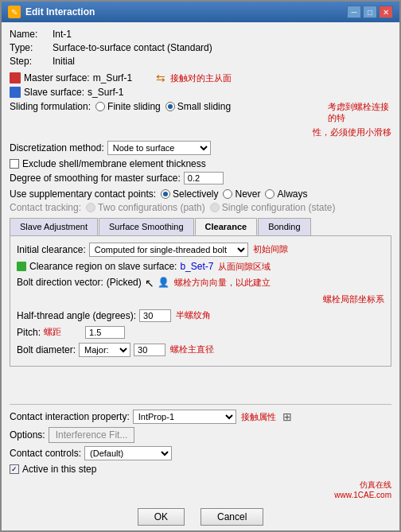 This screenshot has width=401, height=532. I want to click on active-checkbox: ✓, so click(14, 469).